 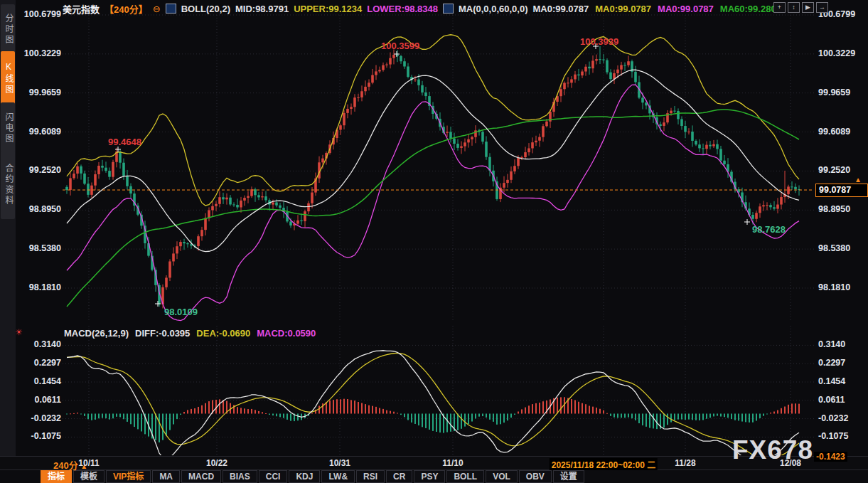 I want to click on toolbar-item-14: VOL, so click(x=502, y=477).